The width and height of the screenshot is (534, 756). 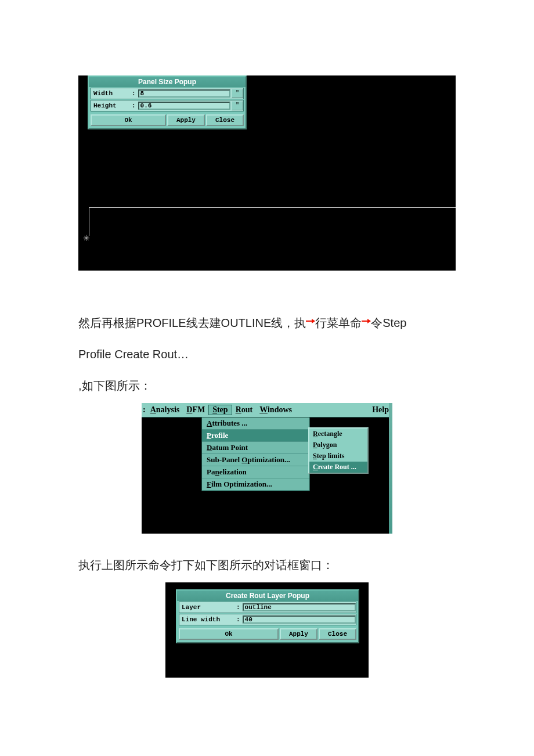 What do you see at coordinates (111, 93) in the screenshot?
I see `width-label: Width` at bounding box center [111, 93].